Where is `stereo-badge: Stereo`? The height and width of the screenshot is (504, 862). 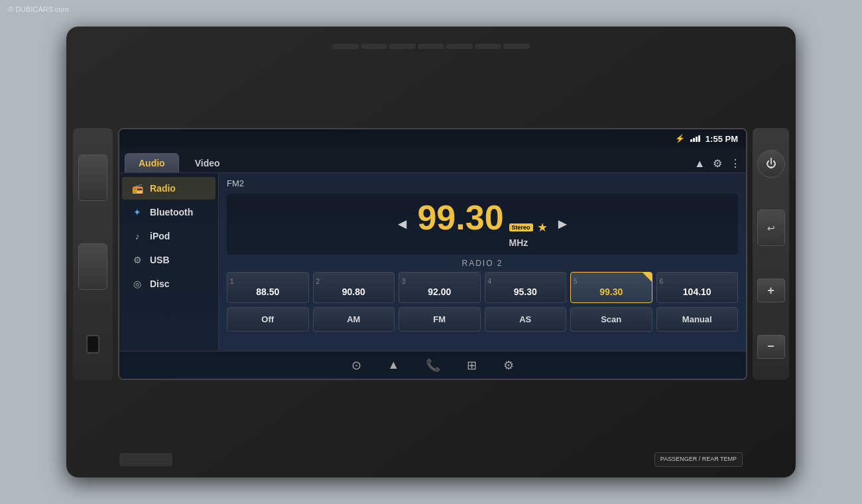
stereo-badge: Stereo is located at coordinates (521, 227).